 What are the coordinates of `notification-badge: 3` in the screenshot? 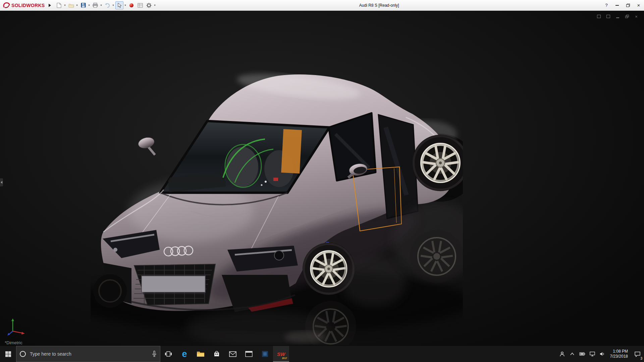 It's located at (641, 359).